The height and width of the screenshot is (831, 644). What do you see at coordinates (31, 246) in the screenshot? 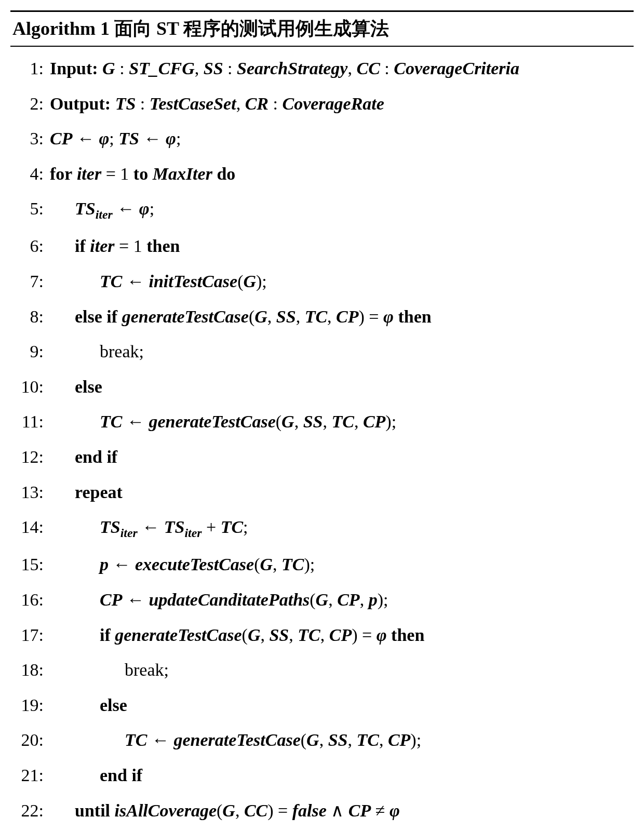
I see `line-number: 6:` at bounding box center [31, 246].